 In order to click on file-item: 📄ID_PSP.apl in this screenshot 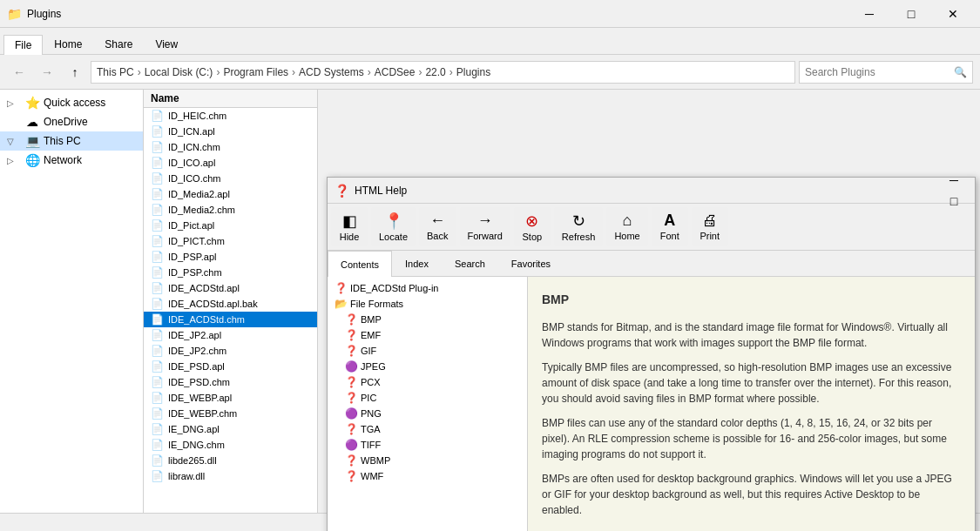, I will do `click(230, 257)`.